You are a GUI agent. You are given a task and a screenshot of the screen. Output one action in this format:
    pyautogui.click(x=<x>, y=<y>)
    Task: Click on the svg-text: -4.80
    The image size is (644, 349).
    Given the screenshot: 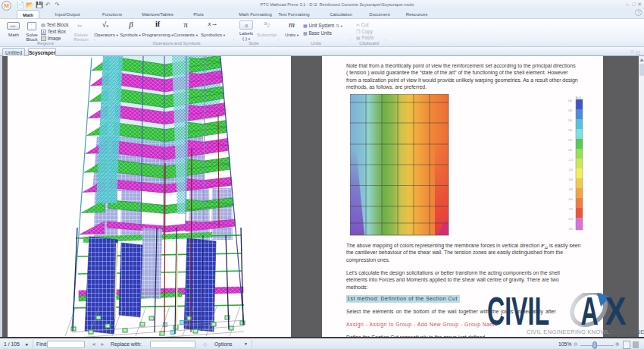 What is the action you would take?
    pyautogui.click(x=571, y=190)
    